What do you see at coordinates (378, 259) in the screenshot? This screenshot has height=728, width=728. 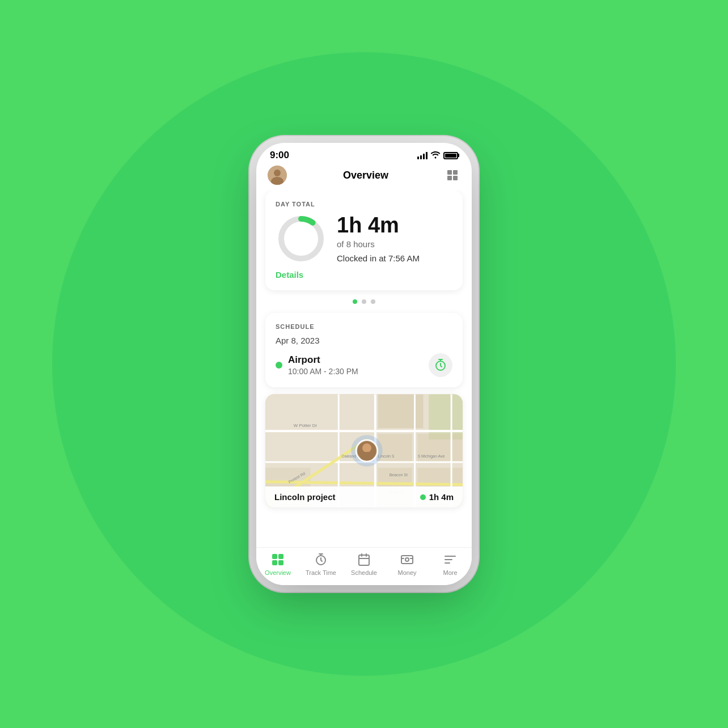 I see `clocked-in-time: Clocked in at 7:56 AM` at bounding box center [378, 259].